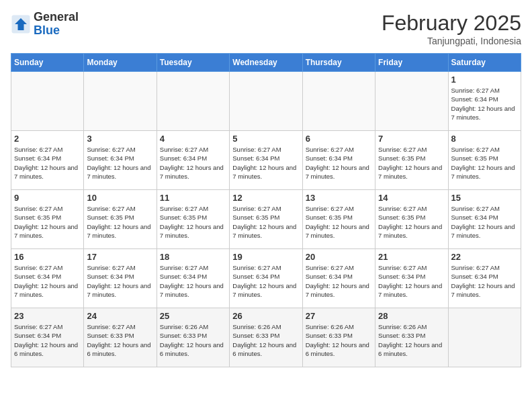 The height and width of the screenshot is (411, 532). What do you see at coordinates (120, 161) in the screenshot?
I see `table-row: 3Sunrise: 6:27 AM Sunset: 6:34 PM Daylig…` at bounding box center [120, 161].